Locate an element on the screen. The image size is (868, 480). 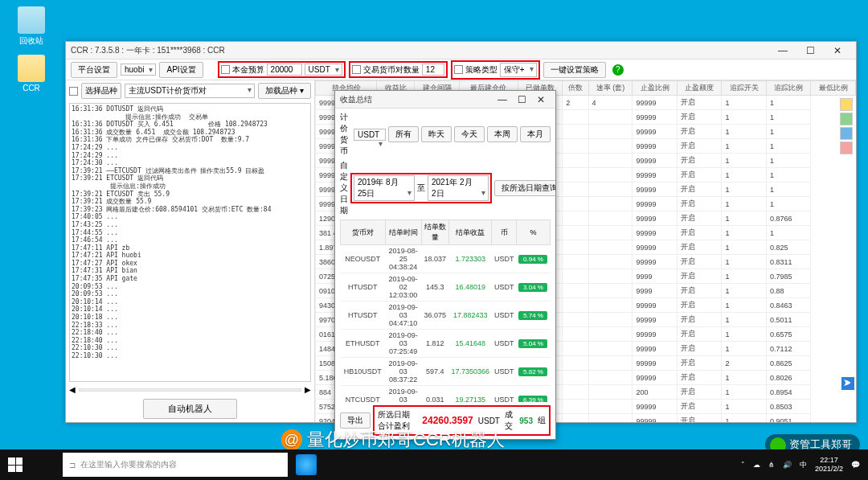
date-from-select: 2019年 8月25日 is located at coordinates (384, 188).